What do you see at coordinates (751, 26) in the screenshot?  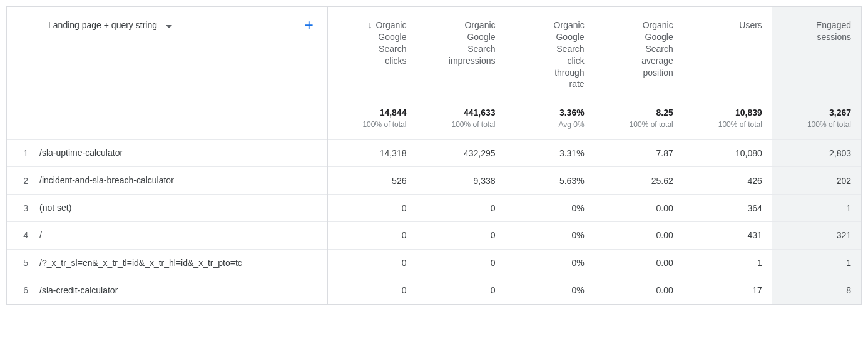 I see `column-header-label: Users` at bounding box center [751, 26].